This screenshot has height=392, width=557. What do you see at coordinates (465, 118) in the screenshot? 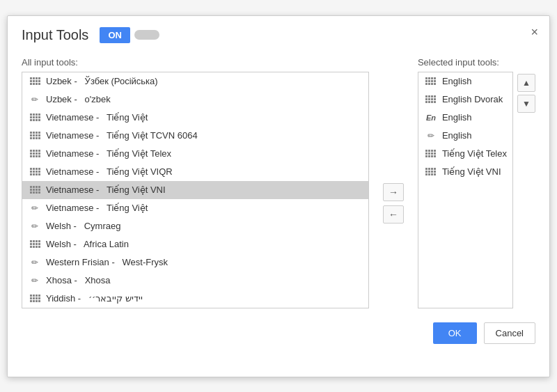
I see `list-item: EnEnglish` at bounding box center [465, 118].